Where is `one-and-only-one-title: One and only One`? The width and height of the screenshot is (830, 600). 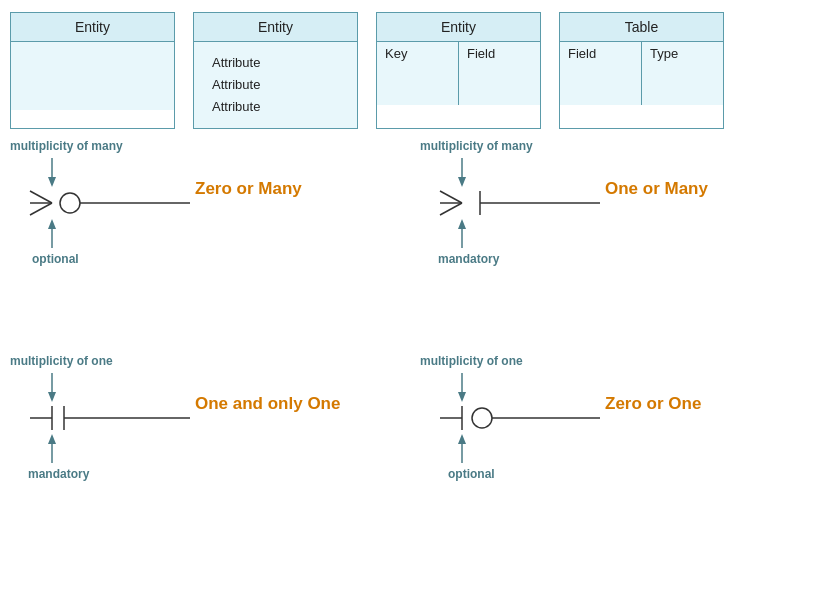 one-and-only-one-title: One and only One is located at coordinates (268, 404).